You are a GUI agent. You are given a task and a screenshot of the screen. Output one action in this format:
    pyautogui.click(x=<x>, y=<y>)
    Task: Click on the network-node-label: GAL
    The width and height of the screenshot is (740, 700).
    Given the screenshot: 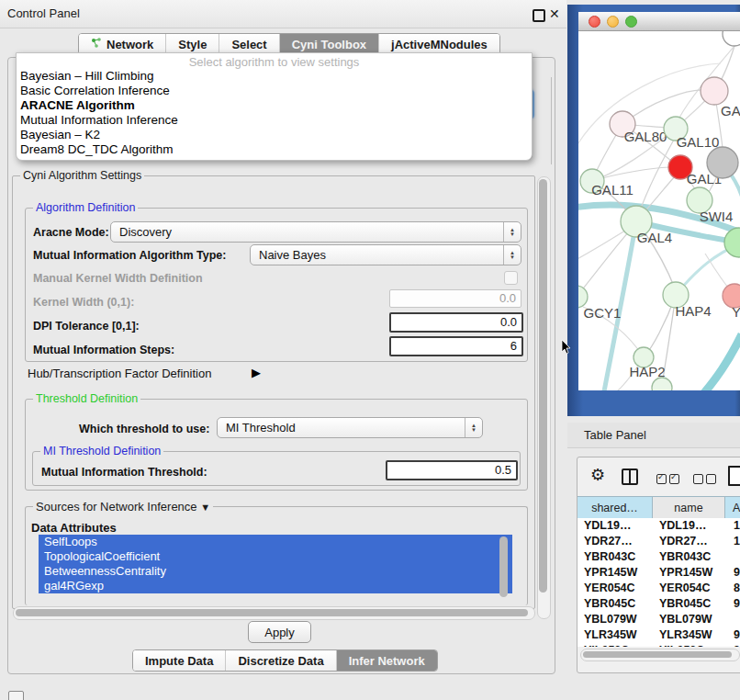 What is the action you would take?
    pyautogui.click(x=731, y=110)
    